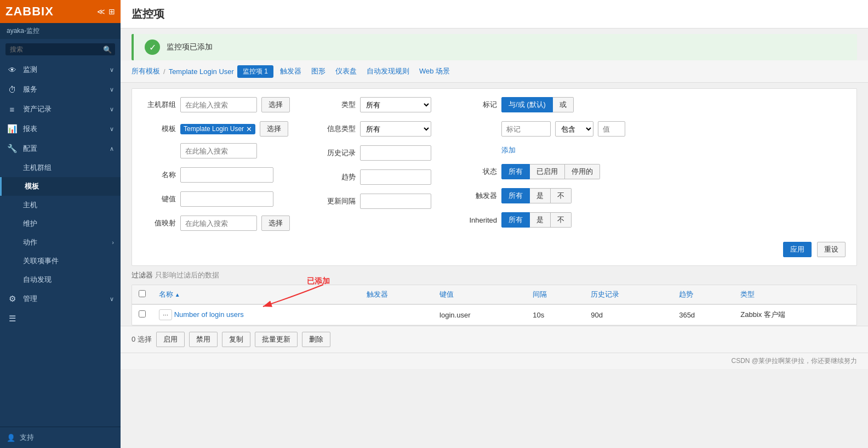 The image size is (868, 448). Describe the element at coordinates (142, 275) in the screenshot. I see `filter-prefix: 过滤器` at that location.